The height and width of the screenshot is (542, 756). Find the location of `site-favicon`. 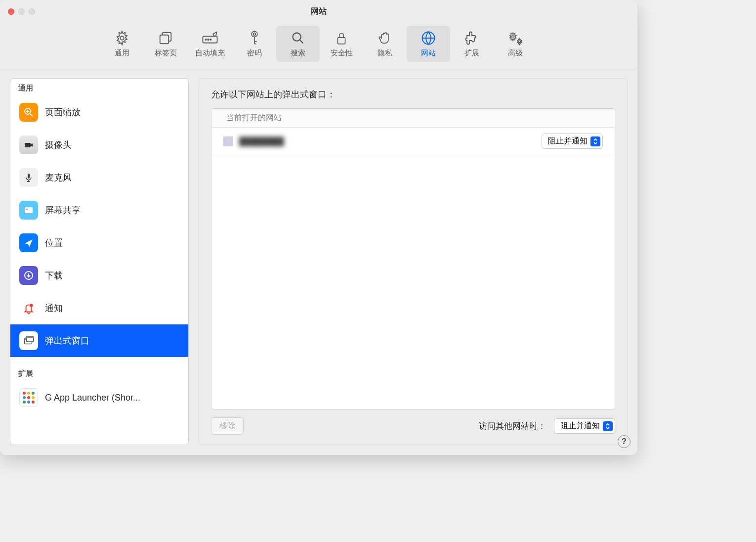

site-favicon is located at coordinates (228, 141).